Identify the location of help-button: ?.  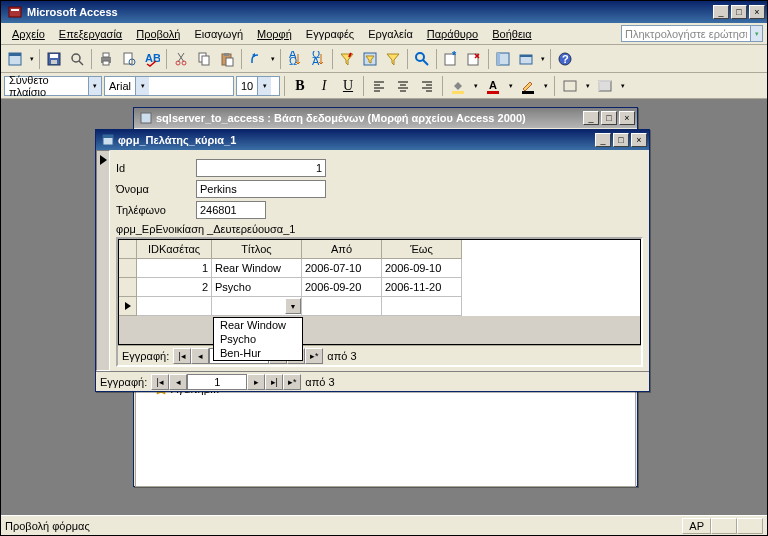
(565, 59).